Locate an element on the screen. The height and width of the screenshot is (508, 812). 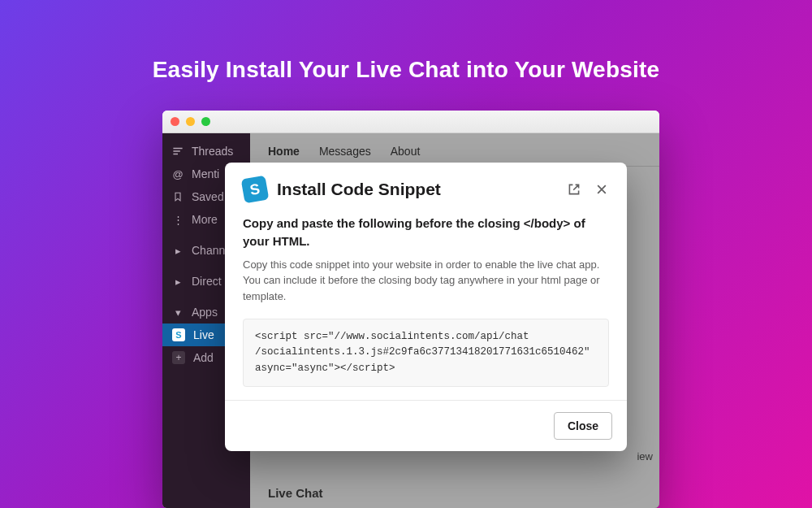
app-icon: S is located at coordinates (179, 335).